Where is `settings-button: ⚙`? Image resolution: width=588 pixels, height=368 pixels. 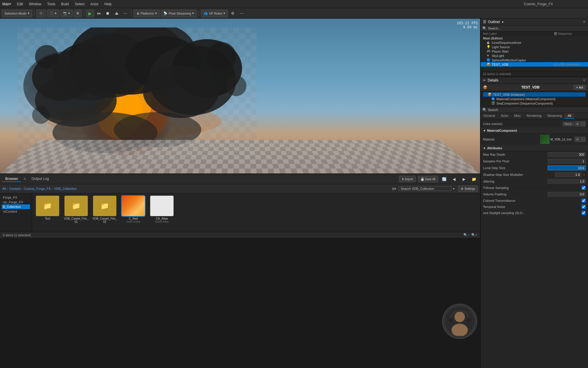 settings-button: ⚙ is located at coordinates (233, 13).